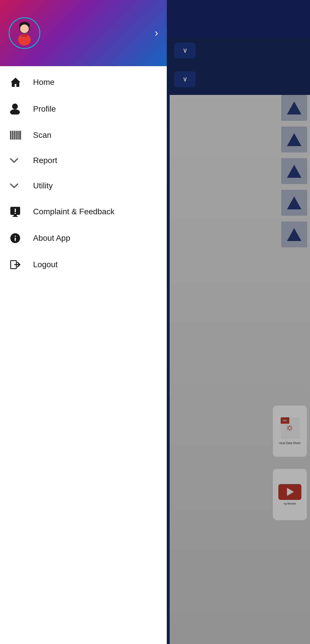 This screenshot has width=310, height=644. What do you see at coordinates (52, 238) in the screenshot?
I see `about-label: About App` at bounding box center [52, 238].